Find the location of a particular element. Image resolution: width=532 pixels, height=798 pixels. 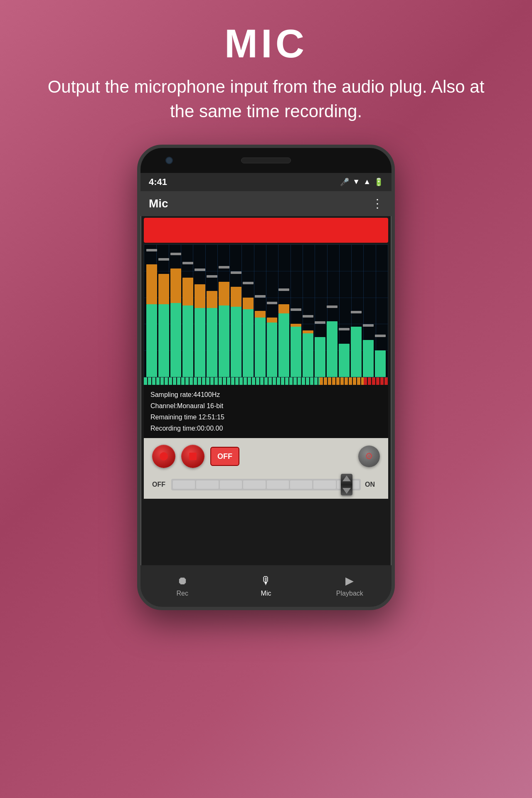

info-area: Sampling rate:44100Hz Channel:Monaural 1… is located at coordinates (266, 411).